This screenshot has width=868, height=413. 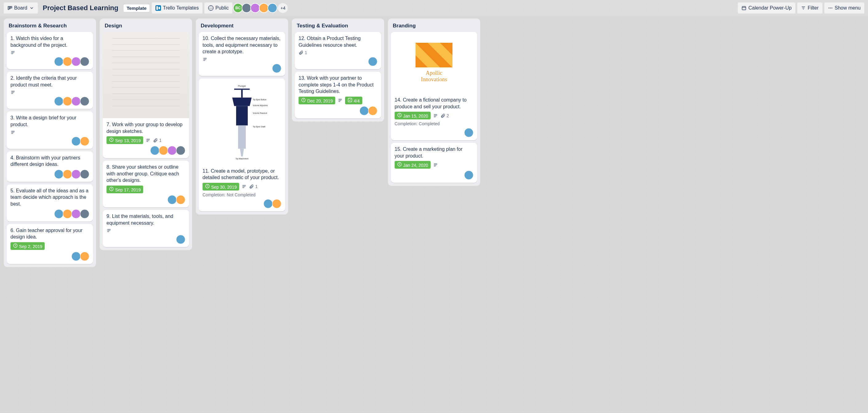 I want to click on visibility-button: Public, so click(x=219, y=8).